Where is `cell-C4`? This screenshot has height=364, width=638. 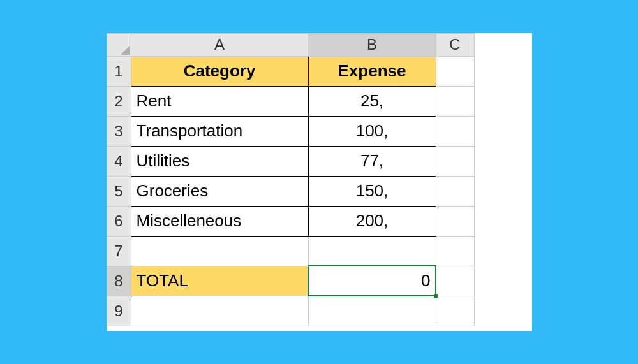
cell-C4 is located at coordinates (455, 161).